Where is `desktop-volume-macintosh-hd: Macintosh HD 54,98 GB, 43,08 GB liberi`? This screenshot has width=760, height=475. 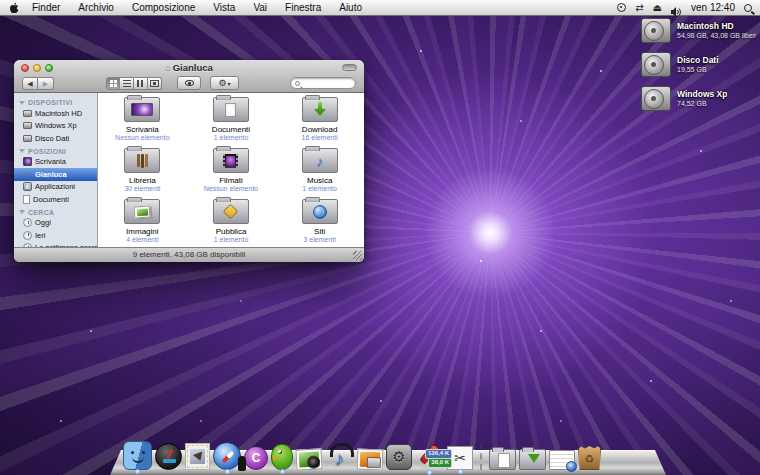 desktop-volume-macintosh-hd: Macintosh HD 54,98 GB, 43,08 GB liberi is located at coordinates (698, 30).